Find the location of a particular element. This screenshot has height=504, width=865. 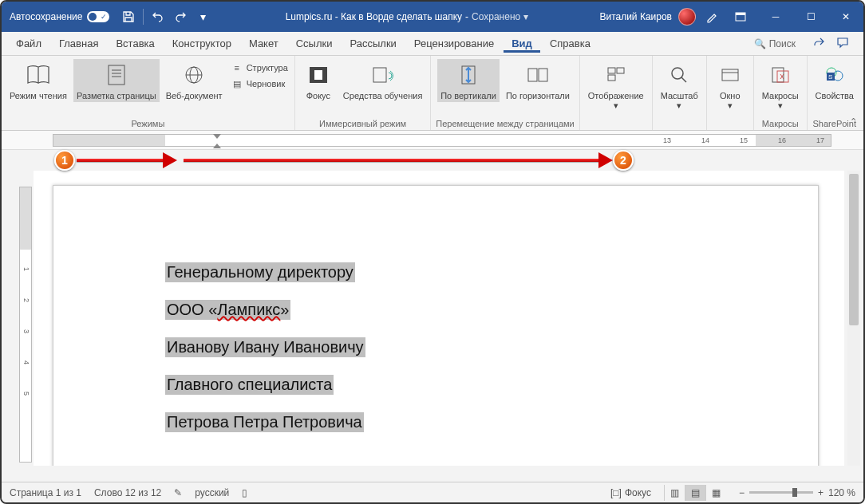

focus-button: Фокус is located at coordinates (318, 81).